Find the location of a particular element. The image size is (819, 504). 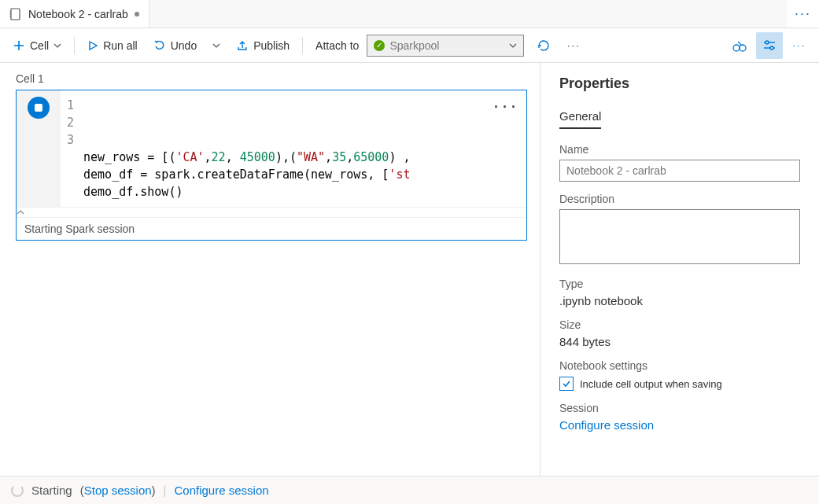

status-bar: Starting (Stop session) | Configure sess… is located at coordinates (409, 490).